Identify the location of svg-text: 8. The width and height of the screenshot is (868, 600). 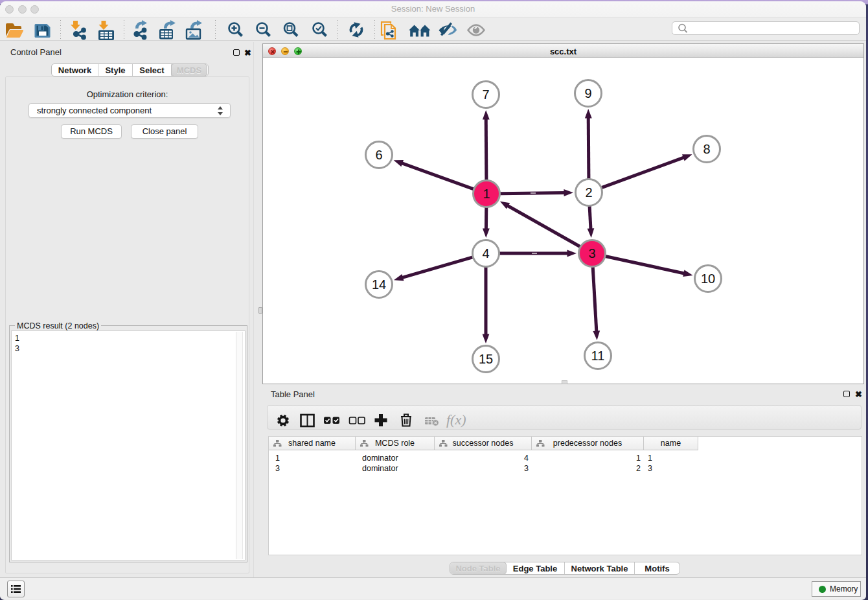
(706, 149).